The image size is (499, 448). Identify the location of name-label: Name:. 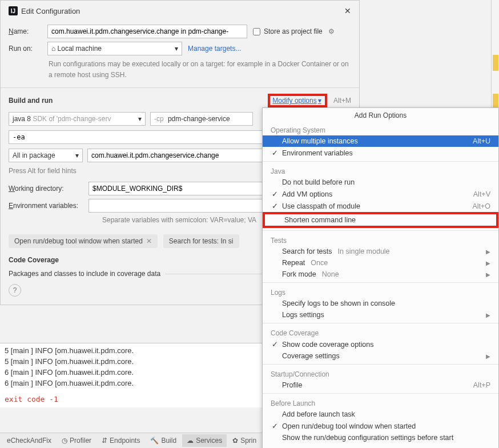
(25, 31).